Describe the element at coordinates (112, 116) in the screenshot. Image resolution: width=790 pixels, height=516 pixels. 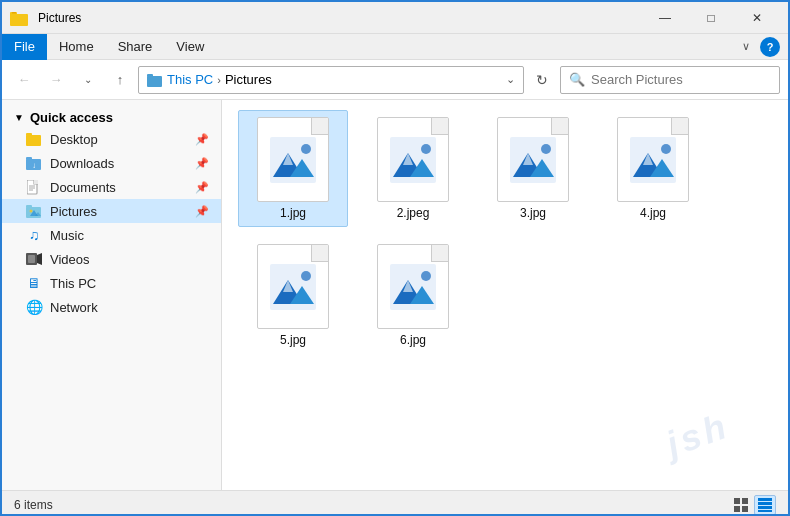
I see `quick-access-header: ▼ Quick access` at that location.